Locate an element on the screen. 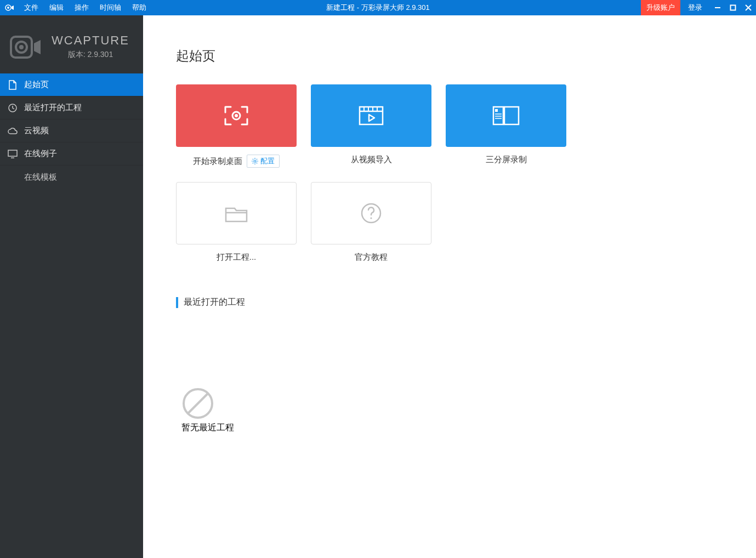  tile-triple-screen is located at coordinates (506, 116).